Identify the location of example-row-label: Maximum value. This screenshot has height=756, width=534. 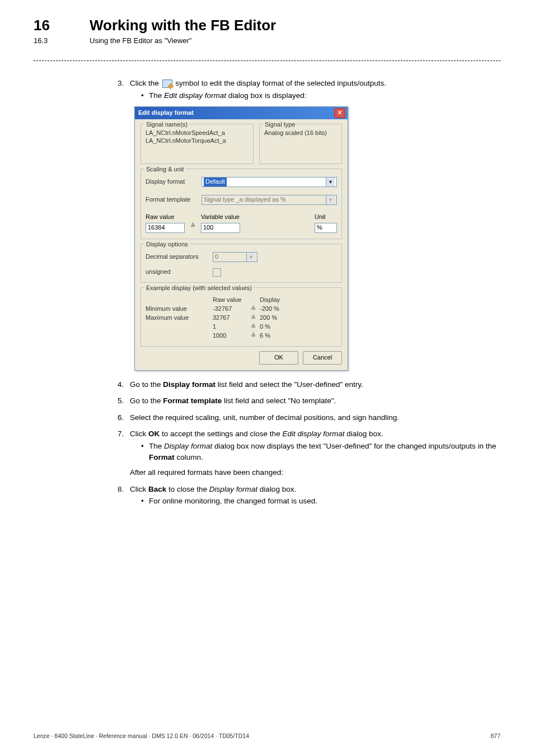
(179, 318).